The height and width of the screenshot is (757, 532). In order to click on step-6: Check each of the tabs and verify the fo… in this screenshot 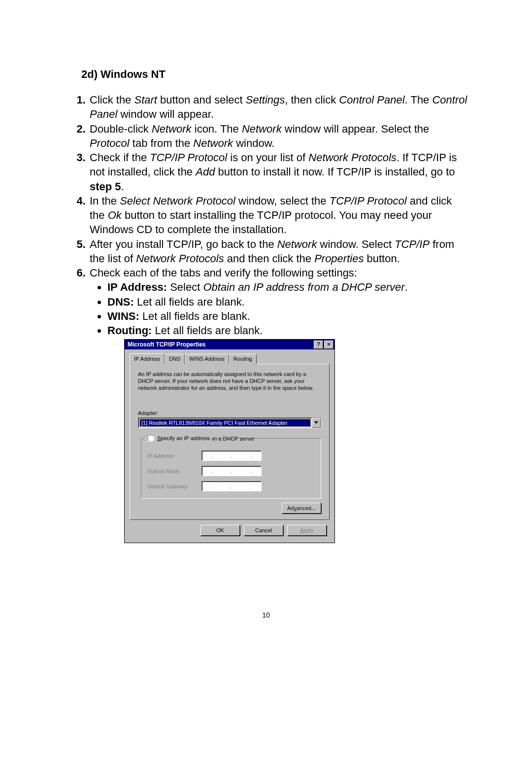, I will do `click(278, 302)`.